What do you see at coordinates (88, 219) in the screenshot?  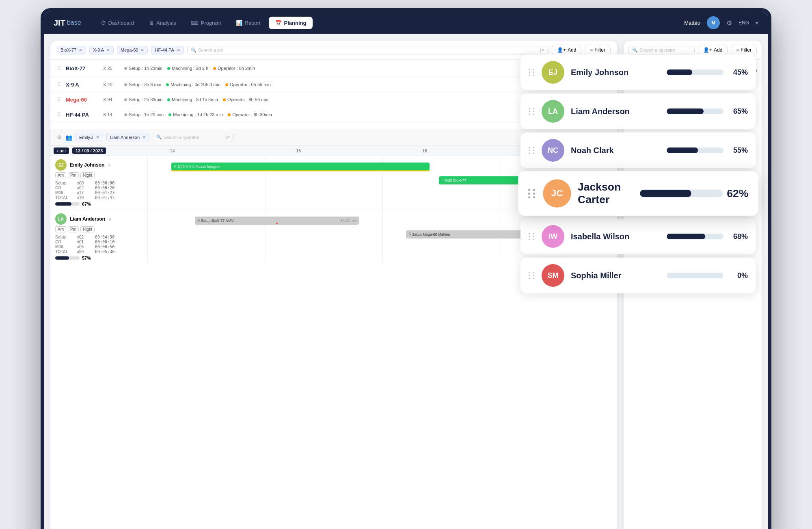 I see `gantt-liam-name: Liam Anderson` at bounding box center [88, 219].